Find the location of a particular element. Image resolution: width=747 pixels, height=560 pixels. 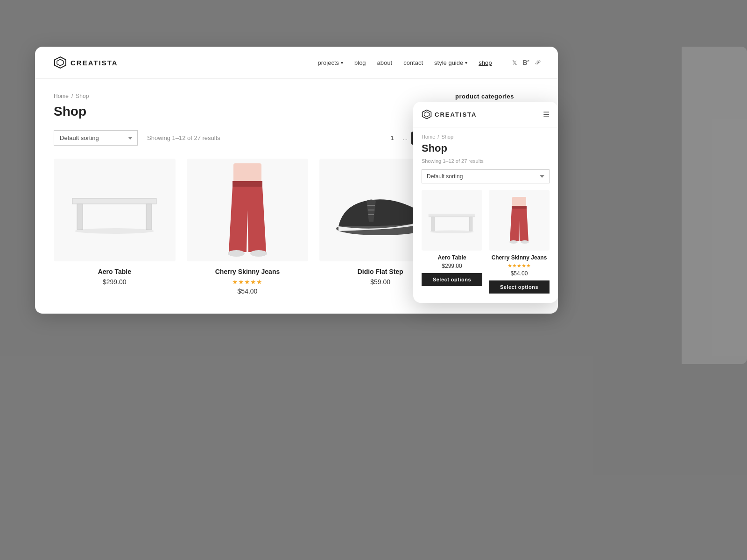

mobile-breadcrumb-home: Home is located at coordinates (429, 137).